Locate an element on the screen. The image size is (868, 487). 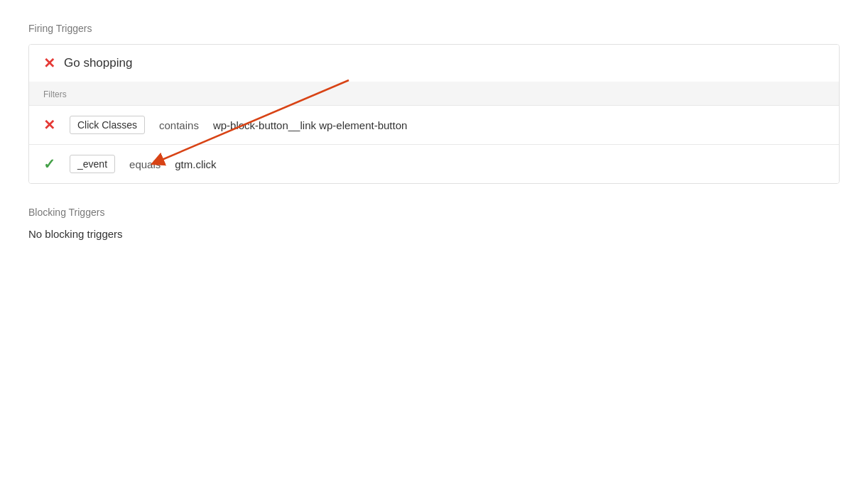
filter-2-variable: _event is located at coordinates (92, 164).